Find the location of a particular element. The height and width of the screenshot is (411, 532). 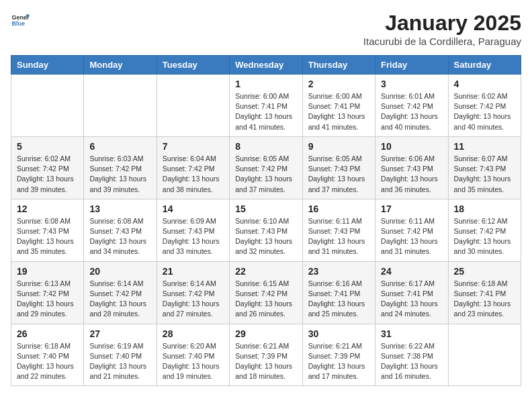

weekday-header-thursday: Thursday is located at coordinates (339, 65).